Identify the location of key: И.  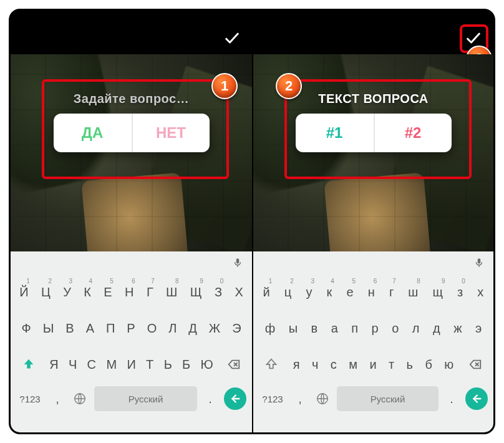
(131, 364).